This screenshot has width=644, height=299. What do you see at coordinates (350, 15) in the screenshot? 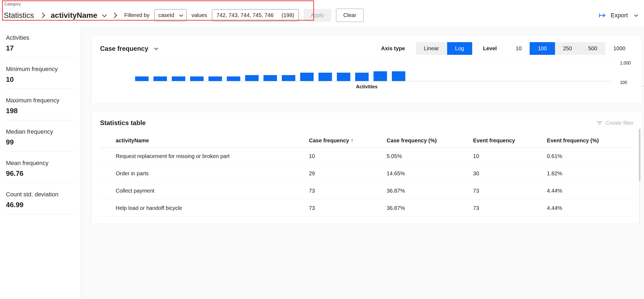
I see `clear-button: Clear` at bounding box center [350, 15].